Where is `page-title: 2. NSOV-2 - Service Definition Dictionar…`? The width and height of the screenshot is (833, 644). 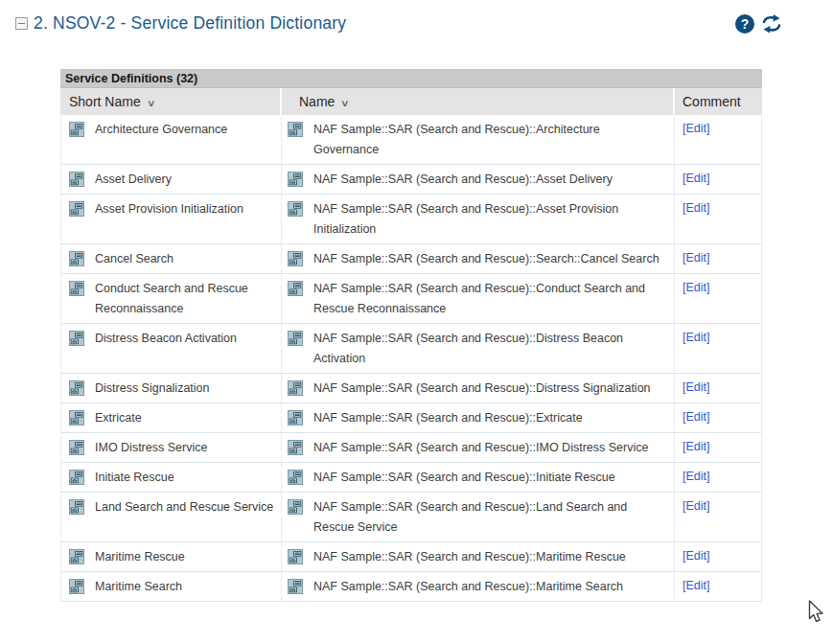 page-title: 2. NSOV-2 - Service Definition Dictionar… is located at coordinates (190, 23).